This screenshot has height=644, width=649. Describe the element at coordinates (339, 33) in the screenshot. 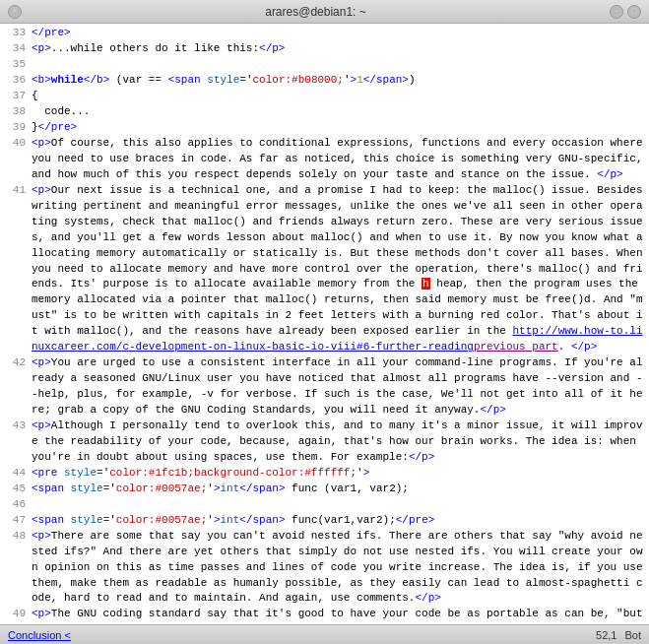

I see `line-content: </pre>` at that location.